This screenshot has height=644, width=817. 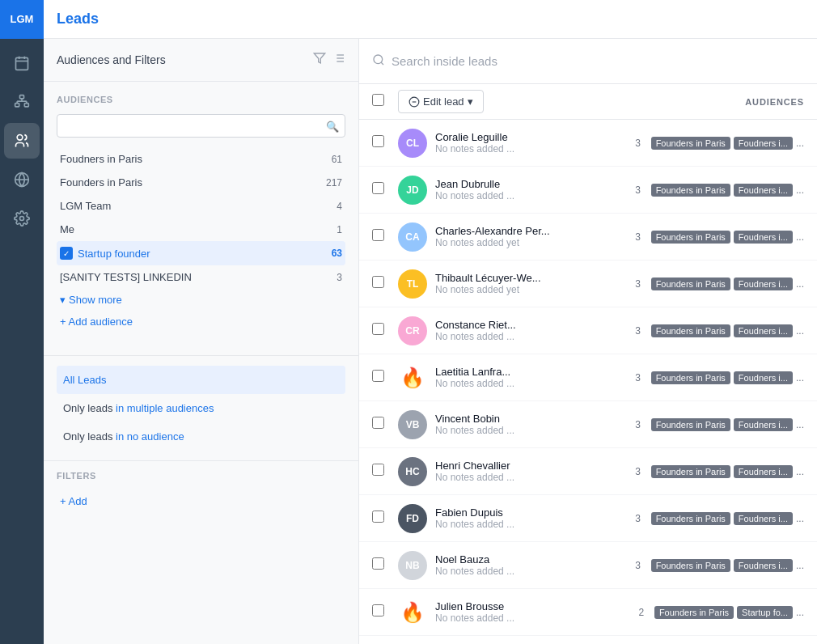 I want to click on audience-row: Founders in Paris217, so click(x=201, y=183).